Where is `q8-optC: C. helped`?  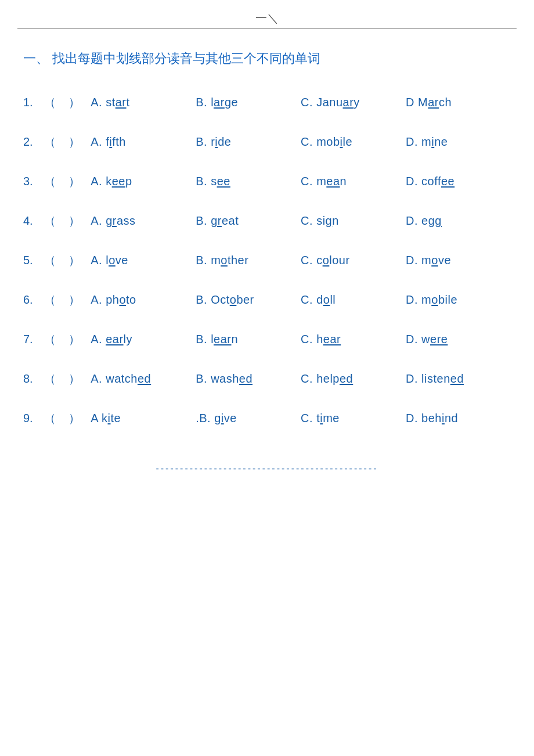
q8-optC: C. helped is located at coordinates (353, 379).